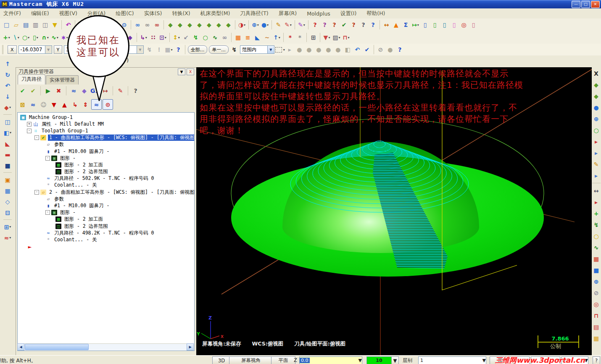 The width and height of the screenshot is (601, 364). I want to click on manager-help-button: ?, so click(135, 91).